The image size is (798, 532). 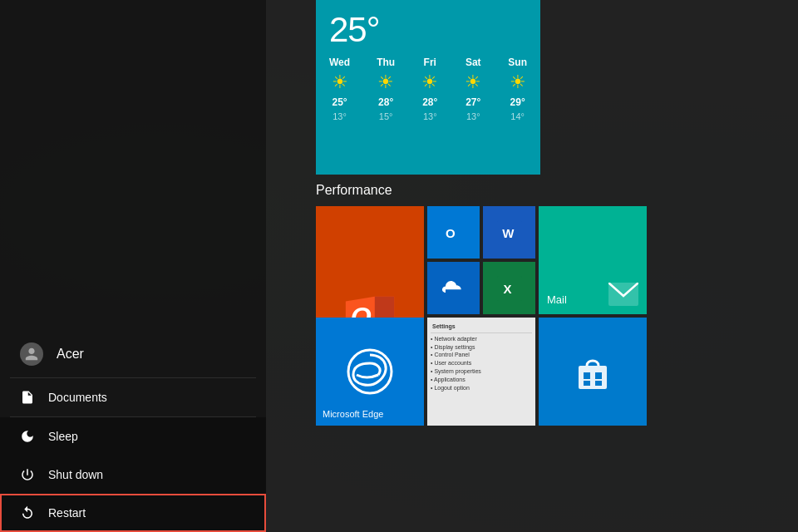 What do you see at coordinates (549, 190) in the screenshot?
I see `performance-title: Performance` at bounding box center [549, 190].